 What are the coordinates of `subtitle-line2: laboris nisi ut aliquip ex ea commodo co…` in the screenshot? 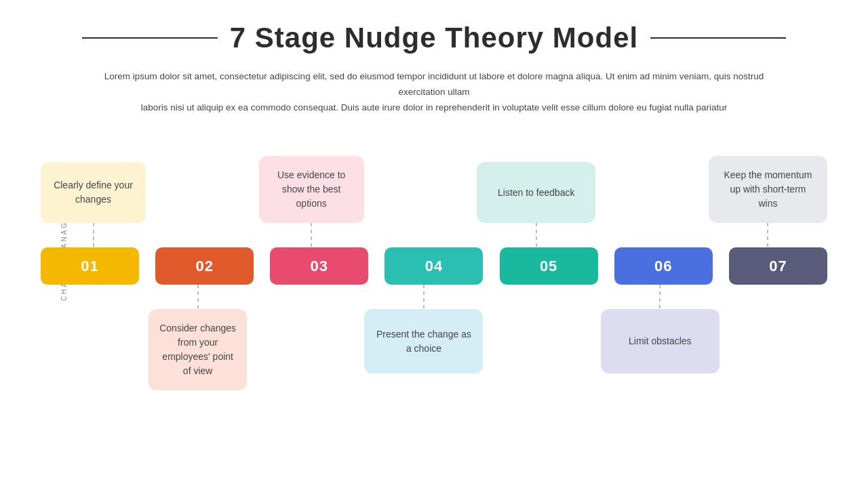 It's located at (434, 108).